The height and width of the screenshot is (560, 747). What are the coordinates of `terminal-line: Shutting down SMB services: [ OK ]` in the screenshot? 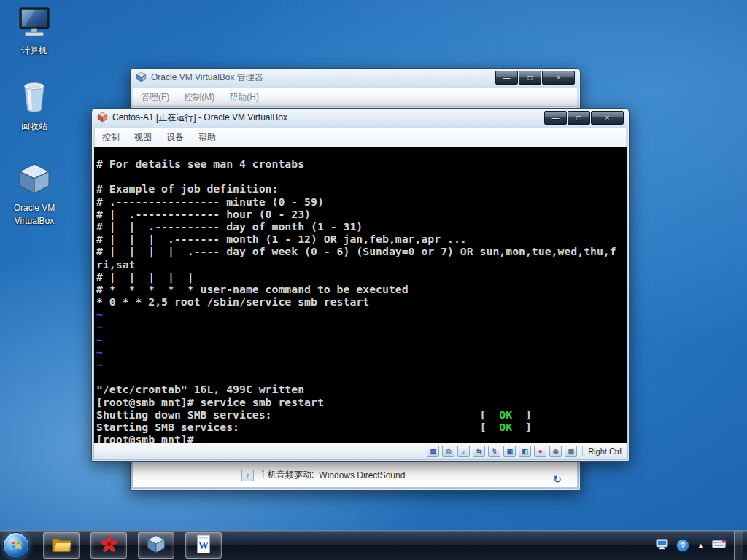 It's located at (360, 414).